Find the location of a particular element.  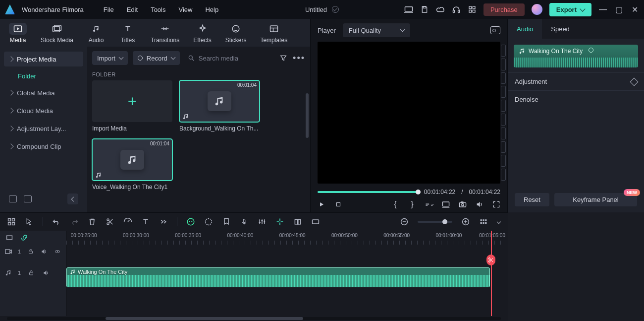

playhead is located at coordinates (491, 273).